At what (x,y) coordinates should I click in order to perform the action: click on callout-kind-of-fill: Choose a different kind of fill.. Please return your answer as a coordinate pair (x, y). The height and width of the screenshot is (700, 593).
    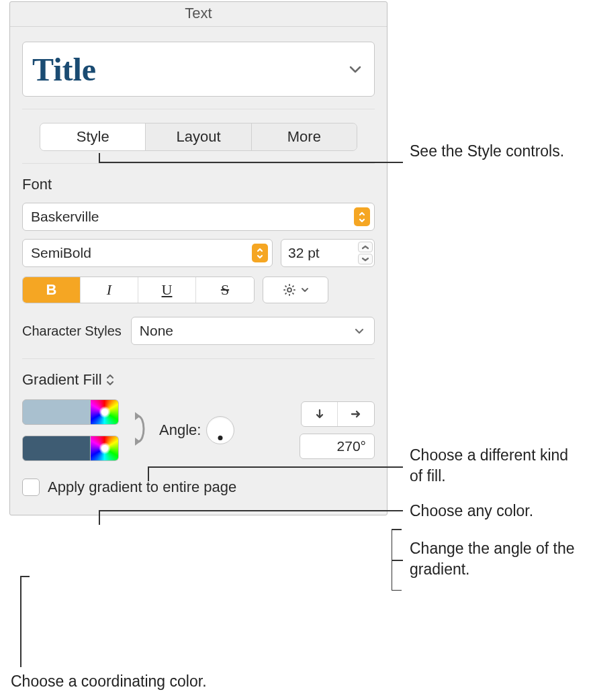
    Looking at the image, I should click on (497, 466).